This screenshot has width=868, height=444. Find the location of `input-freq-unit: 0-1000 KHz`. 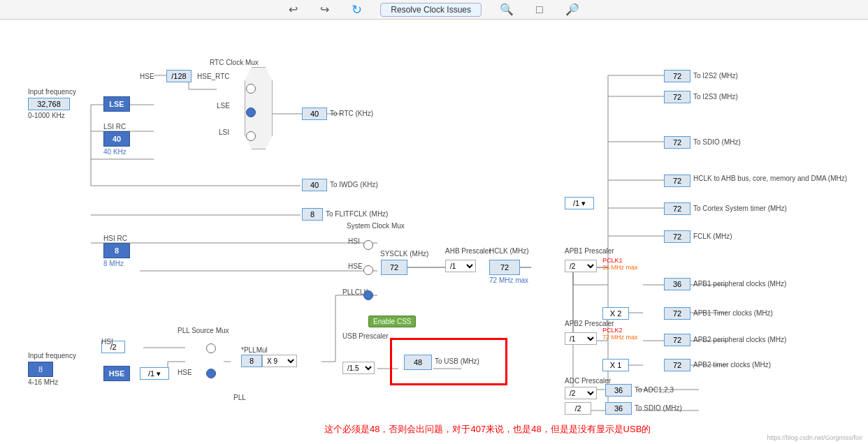

input-freq-unit: 0-1000 KHz is located at coordinates (46, 116).